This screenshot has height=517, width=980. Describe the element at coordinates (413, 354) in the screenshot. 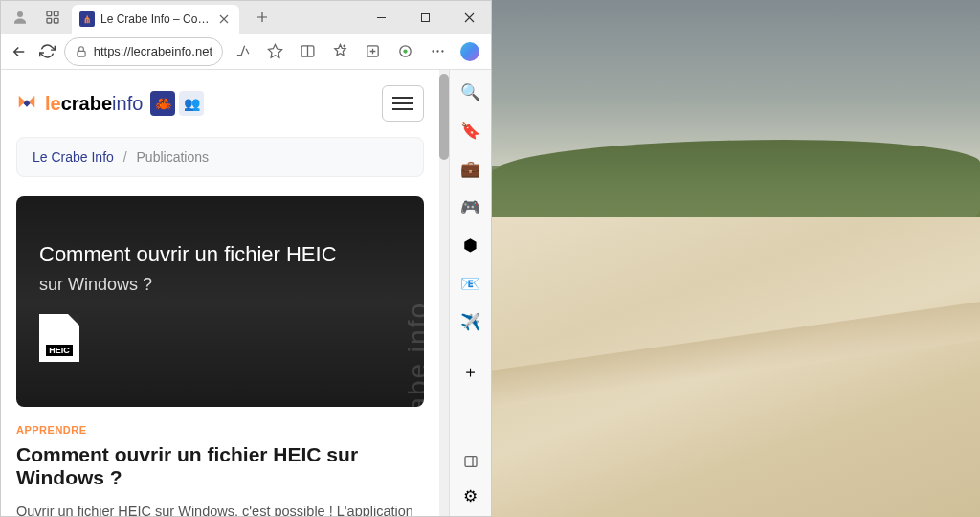

I see `watermark: écrabe.info` at that location.